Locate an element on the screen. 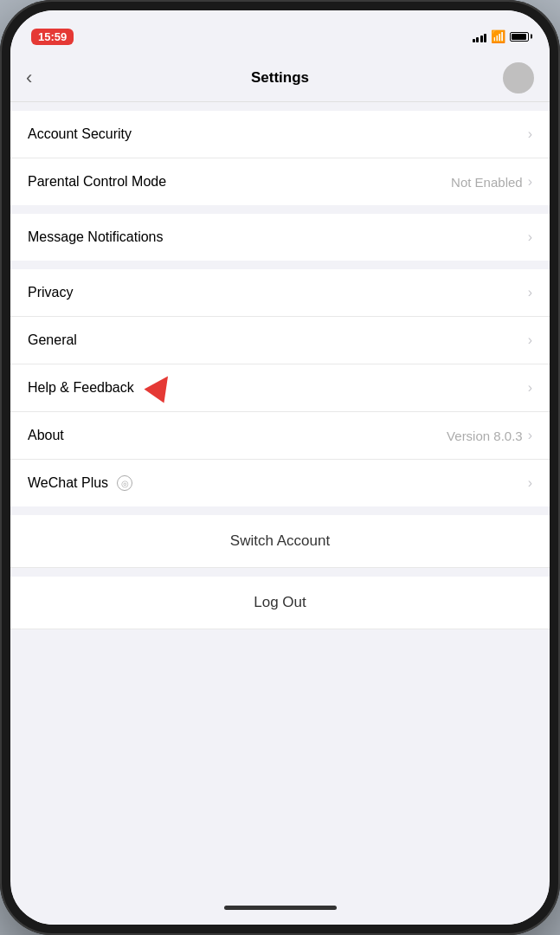 The height and width of the screenshot is (935, 560). help-feedback-right: › is located at coordinates (530, 388).